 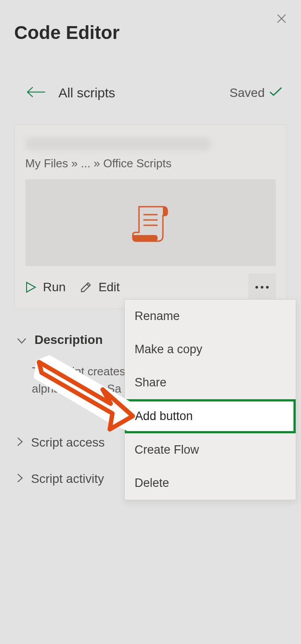 I want to click on chevron-down-icon, so click(x=22, y=340).